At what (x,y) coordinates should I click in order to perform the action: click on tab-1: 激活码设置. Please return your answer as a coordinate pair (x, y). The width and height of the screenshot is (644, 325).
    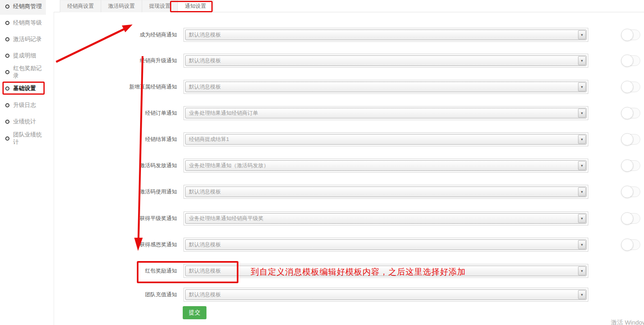
    Looking at the image, I should click on (121, 6).